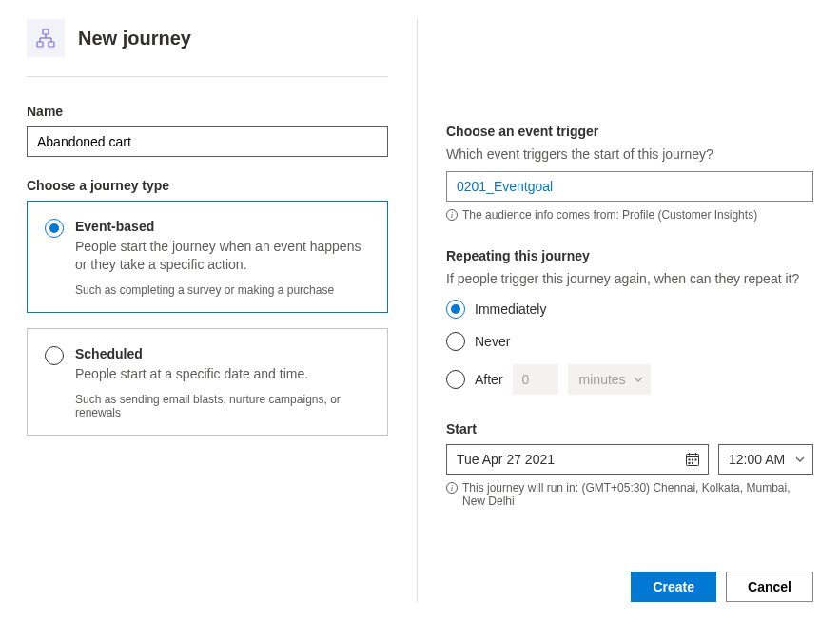 The image size is (840, 621). What do you see at coordinates (456, 309) in the screenshot?
I see `radio-immediately` at bounding box center [456, 309].